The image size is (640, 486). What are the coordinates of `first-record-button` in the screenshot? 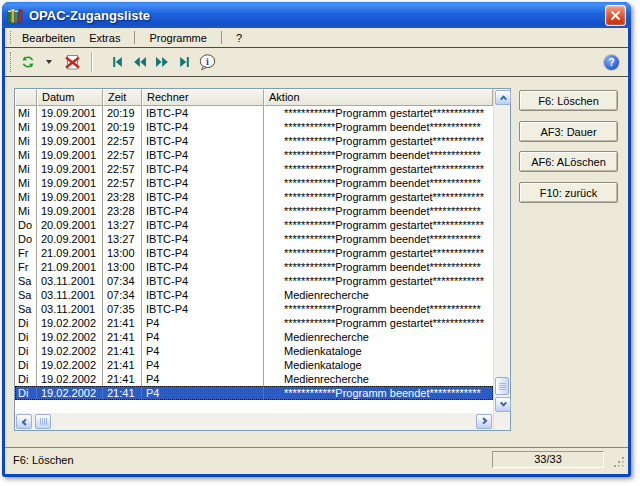 It's located at (118, 62).